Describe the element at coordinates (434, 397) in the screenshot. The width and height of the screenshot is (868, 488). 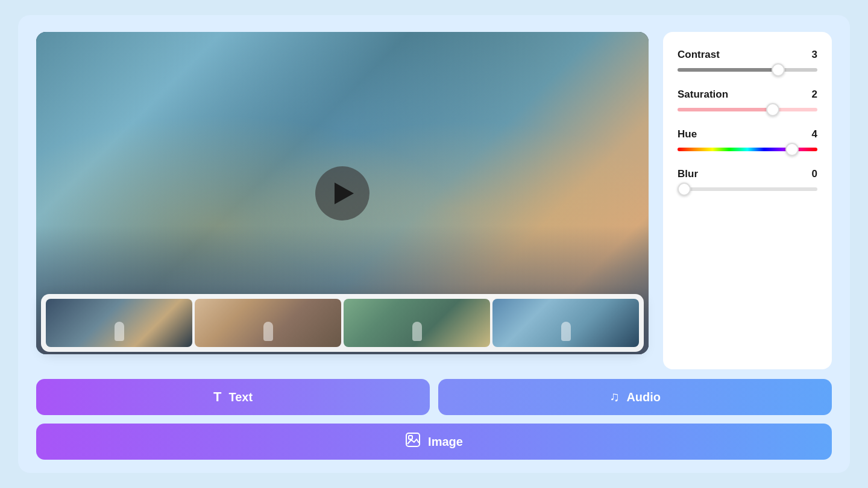
I see `btn-row-1: T Text ♫ Audio` at that location.